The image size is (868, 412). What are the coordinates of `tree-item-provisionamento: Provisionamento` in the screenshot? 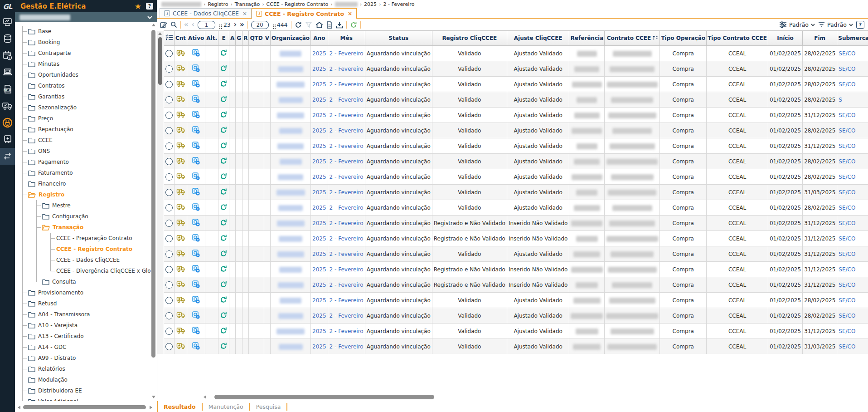 It's located at (89, 293).